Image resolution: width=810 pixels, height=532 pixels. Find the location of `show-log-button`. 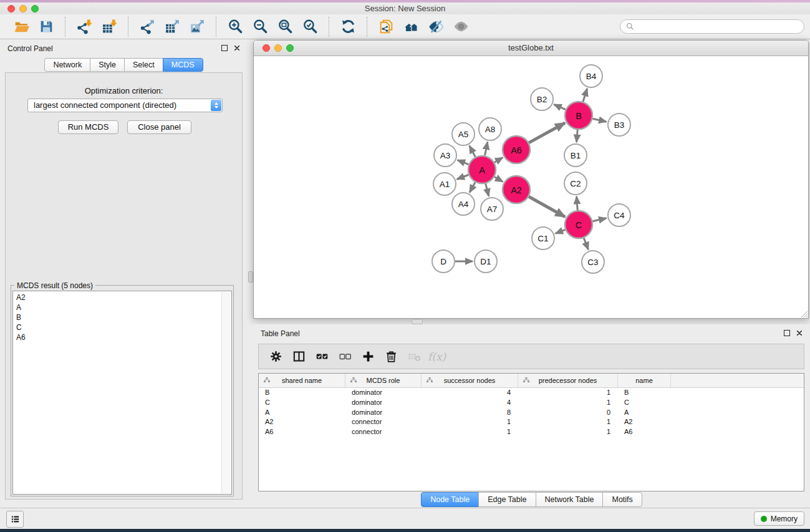

show-log-button is located at coordinates (15, 519).